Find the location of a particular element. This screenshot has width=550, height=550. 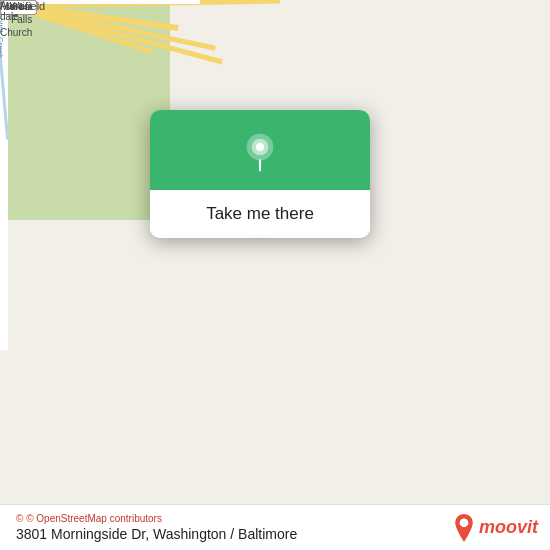

address-text: 3801 Morningside Dr, Washington / Baltim… is located at coordinates (156, 534).